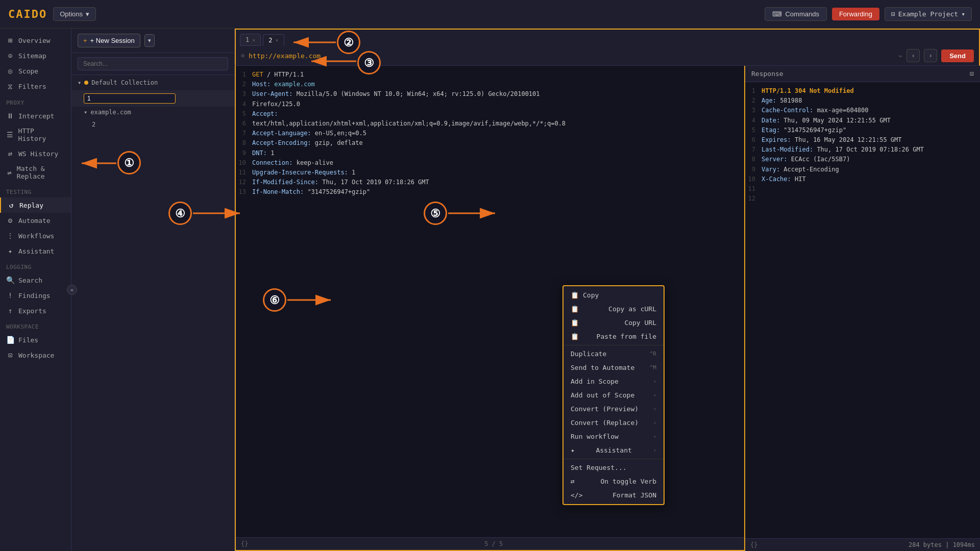  What do you see at coordinates (153, 124) in the screenshot?
I see `request-item-2: 2` at bounding box center [153, 124].